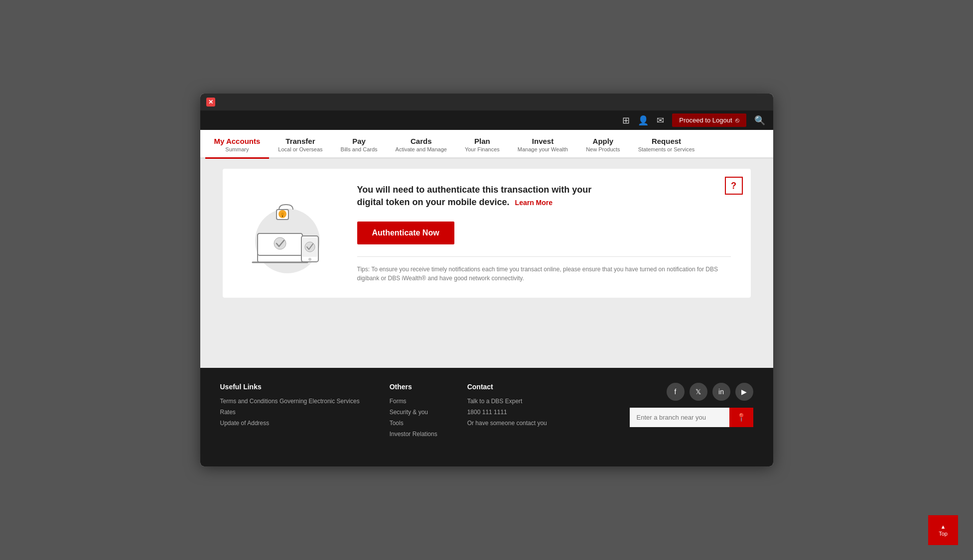 This screenshot has height=560, width=973. I want to click on nav-item-my-accounts: My Accounts Summary, so click(237, 144).